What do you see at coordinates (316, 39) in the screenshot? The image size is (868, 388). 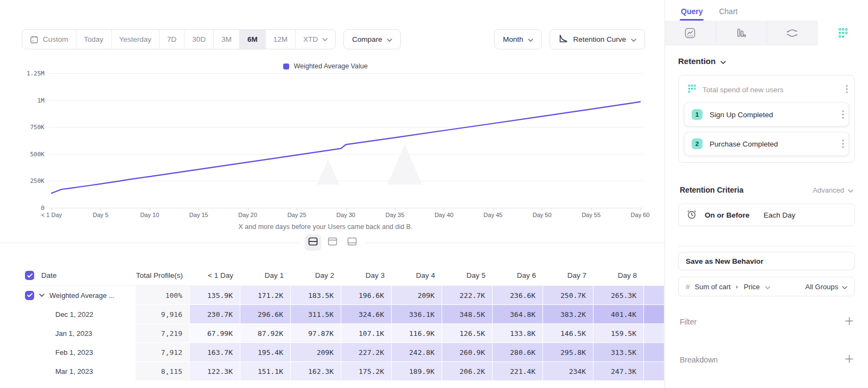 I see `range-xtd: XTD` at bounding box center [316, 39].